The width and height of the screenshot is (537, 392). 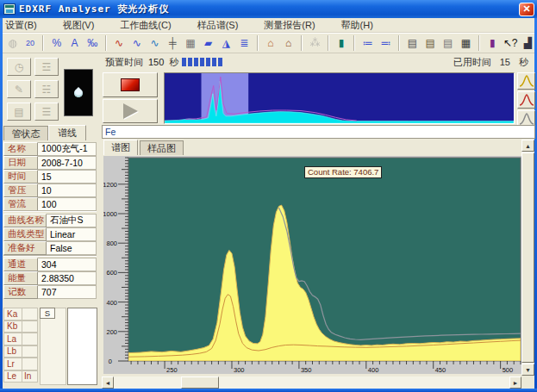 What do you see at coordinates (528, 258) in the screenshot?
I see `vertical-scrollbar-thumb` at bounding box center [528, 258].